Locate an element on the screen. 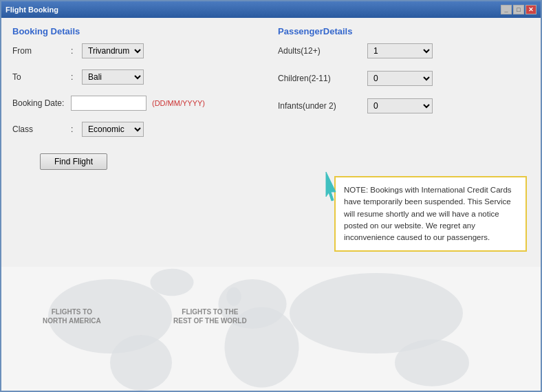 The height and width of the screenshot is (392, 542). to-row: To : Bali Singapore Dubai London is located at coordinates (135, 77).